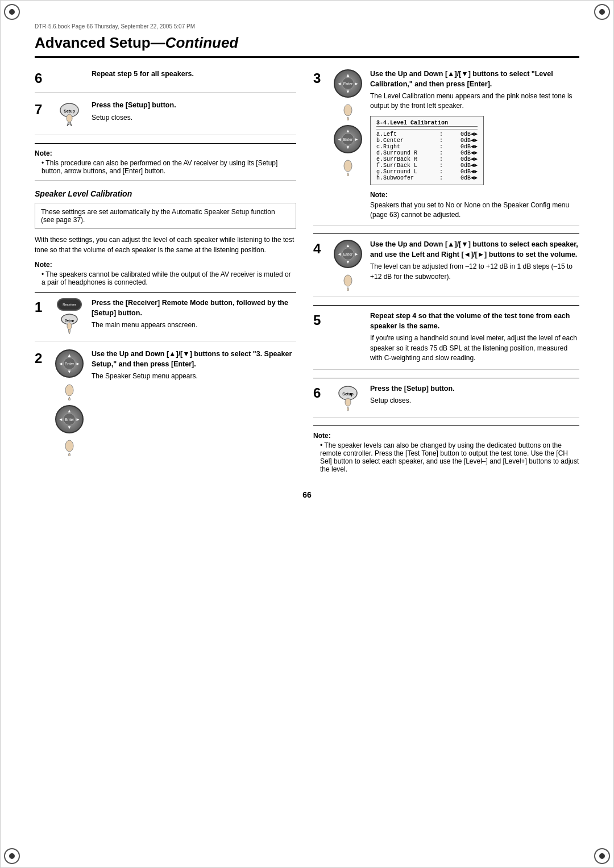  What do you see at coordinates (348, 245) in the screenshot?
I see `nav-up-4: ▲` at bounding box center [348, 245].